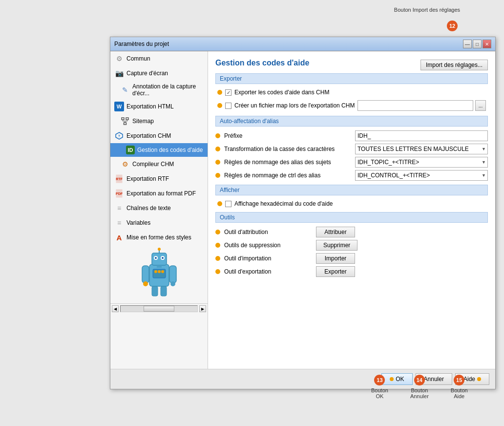  What do you see at coordinates (420, 387) in the screenshot?
I see `bottom-annotations-container: 13 Bouton OK 14 Bouton Annuler 15 Bouton…` at bounding box center [420, 387].